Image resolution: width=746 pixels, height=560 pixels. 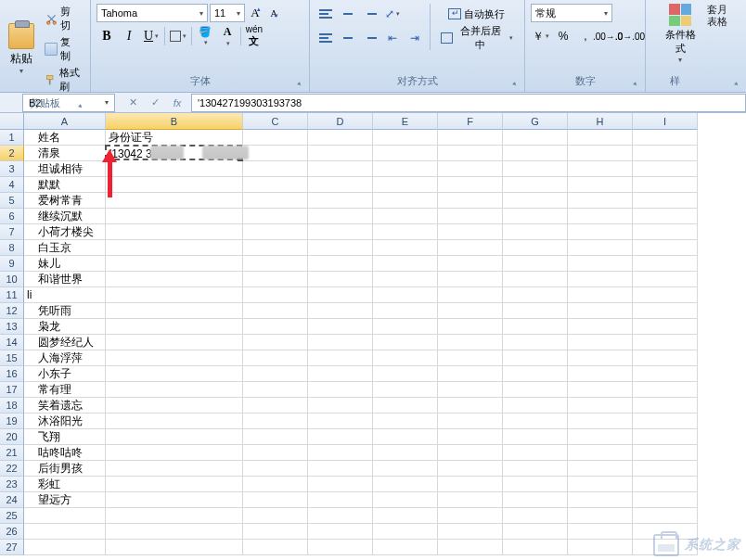 I want to click on cell-F21, so click(x=470, y=452).